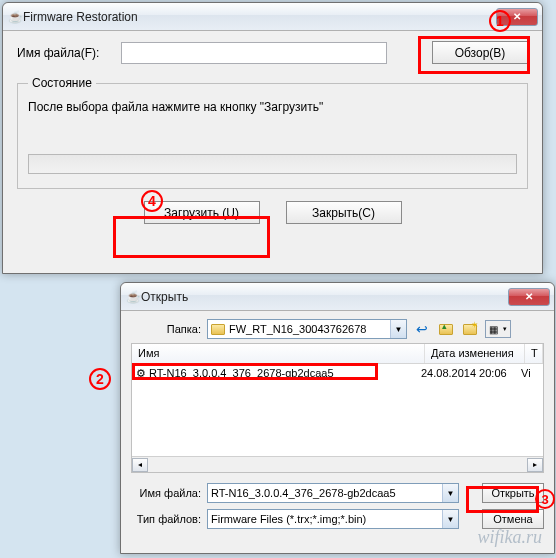 This screenshot has width=556, height=558. What do you see at coordinates (258, 17) in the screenshot?
I see `fw-window-title: Firmware Restoration` at bounding box center [258, 17].